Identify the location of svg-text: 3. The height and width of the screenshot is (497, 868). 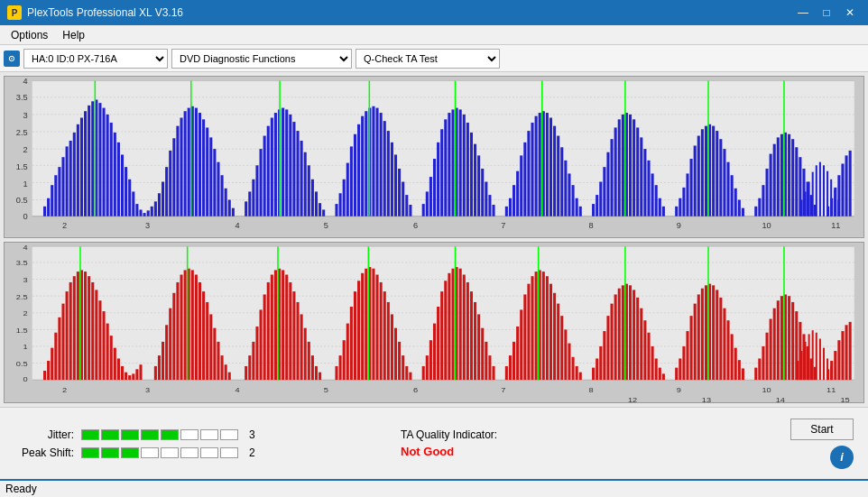
(148, 390).